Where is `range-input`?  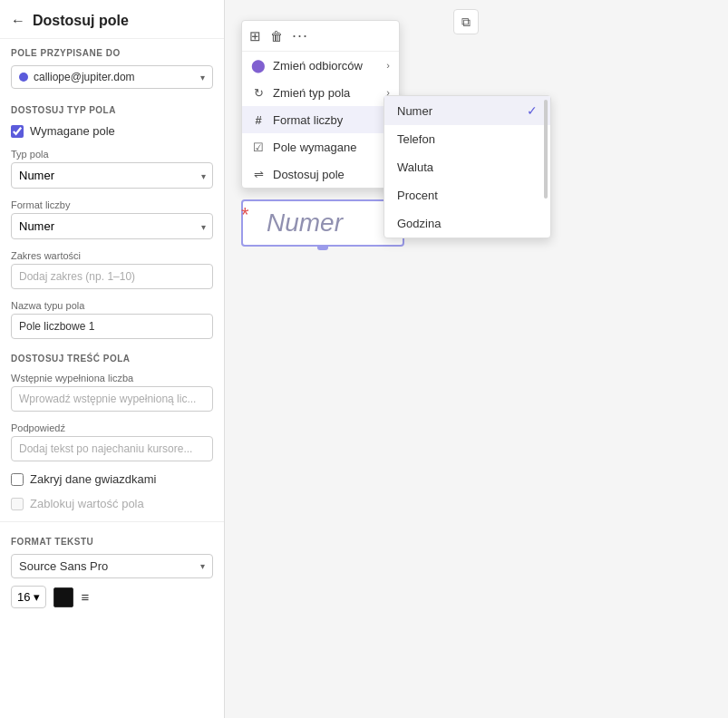 range-input is located at coordinates (112, 277).